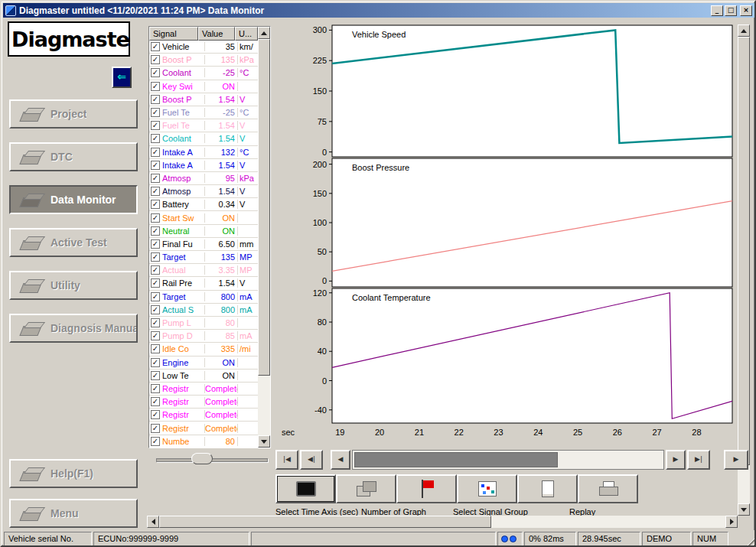  Describe the element at coordinates (204, 337) in the screenshot. I see `table-row: ✓Pump D85mA` at that location.